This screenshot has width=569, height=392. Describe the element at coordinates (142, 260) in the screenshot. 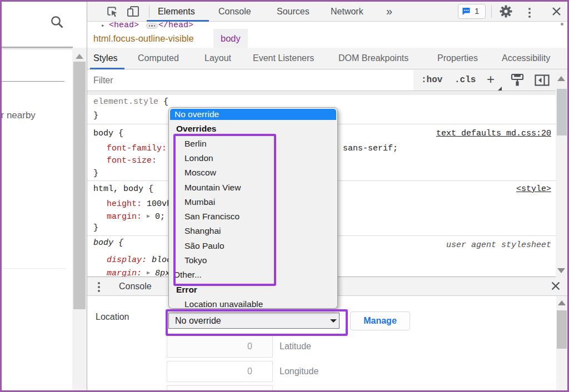

I see `prop-display: display: block` at that location.